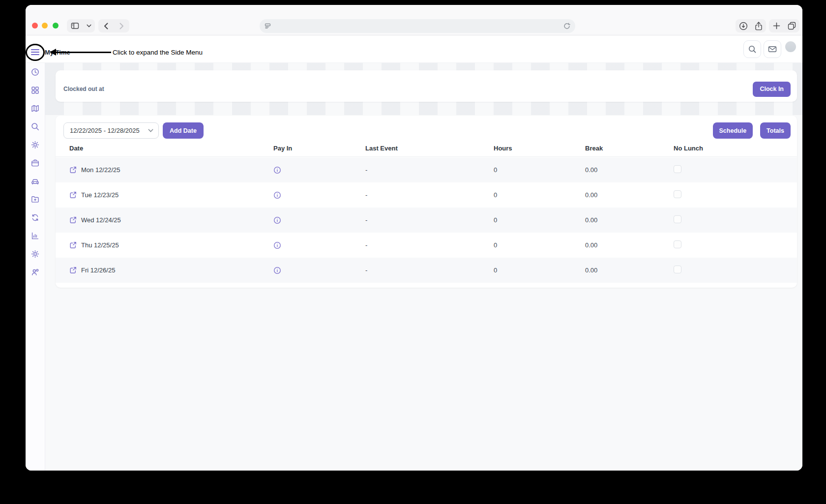 The height and width of the screenshot is (504, 826). What do you see at coordinates (629, 148) in the screenshot?
I see `column-header-break: Break` at bounding box center [629, 148].